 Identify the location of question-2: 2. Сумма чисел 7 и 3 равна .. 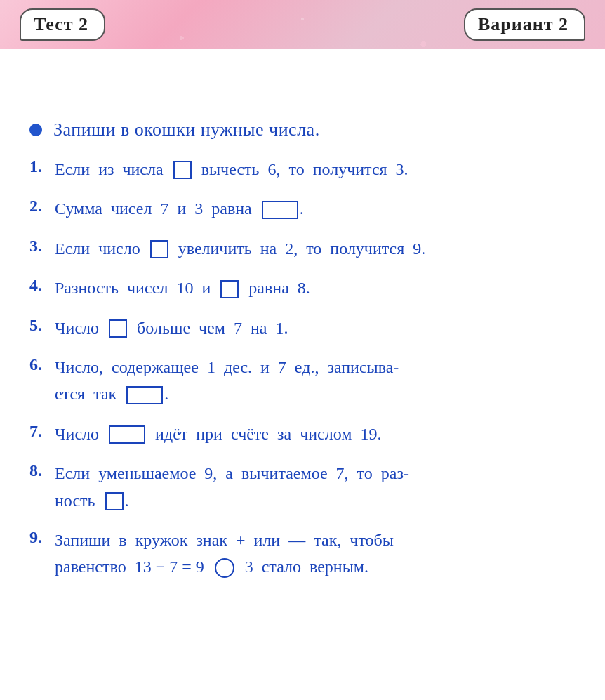
(302, 209).